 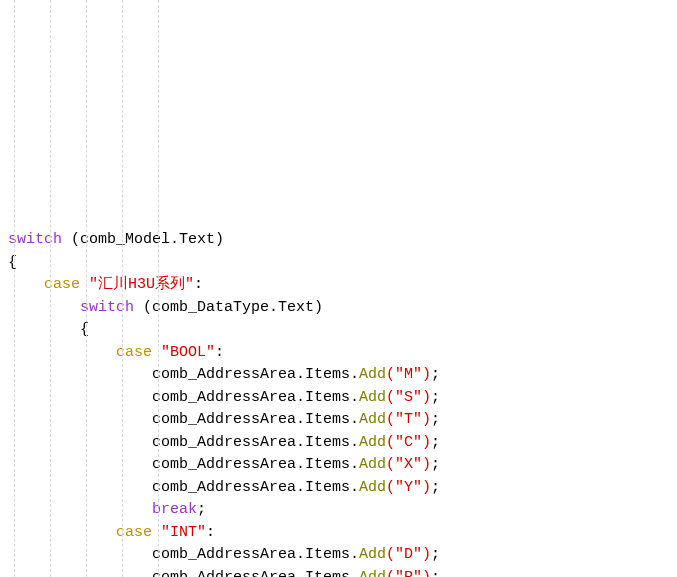 I want to click on keyword-break: break, so click(x=174, y=510).